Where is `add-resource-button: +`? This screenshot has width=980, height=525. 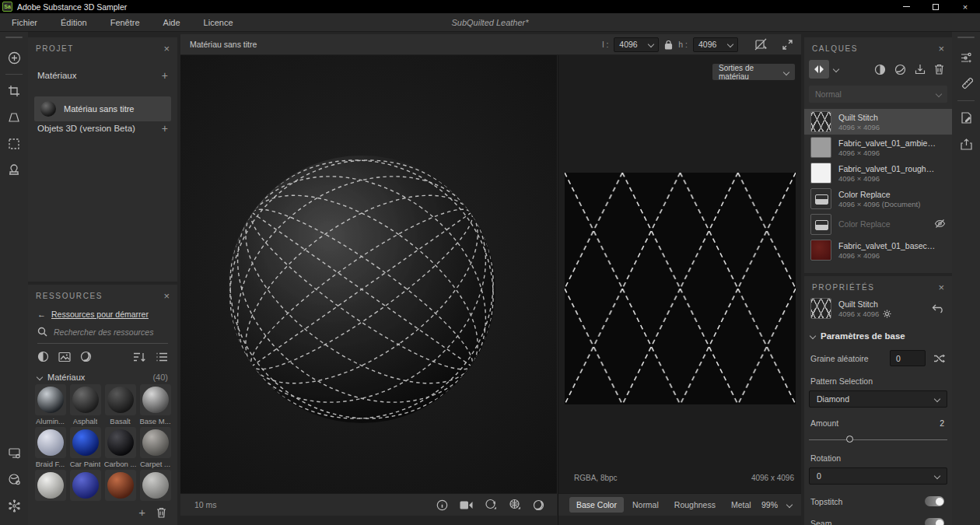
add-resource-button: + is located at coordinates (142, 512).